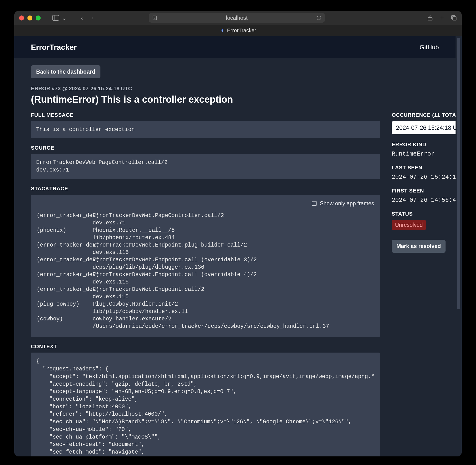  I want to click on section-full-message: FULL MESSAGE, so click(205, 115).